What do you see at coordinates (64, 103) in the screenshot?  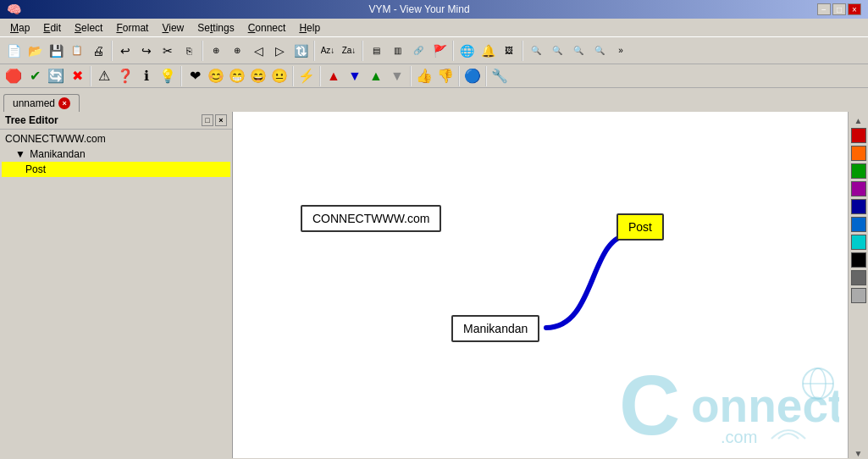 I see `tab-close-button: ×` at bounding box center [64, 103].